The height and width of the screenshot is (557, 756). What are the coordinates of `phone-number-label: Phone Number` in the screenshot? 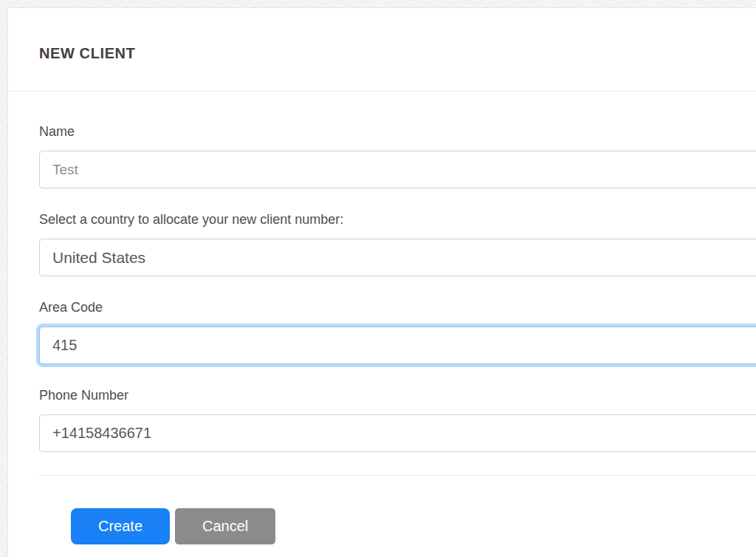 It's located at (397, 395).